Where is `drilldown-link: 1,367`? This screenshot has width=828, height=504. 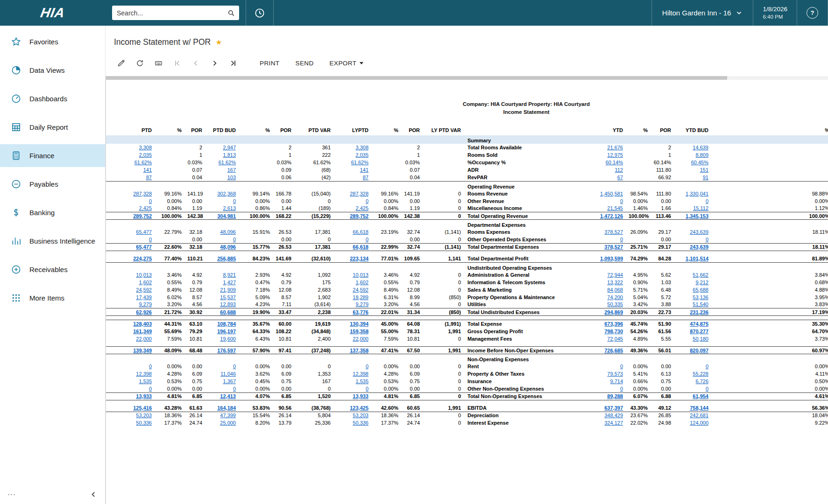 drilldown-link: 1,367 is located at coordinates (229, 381).